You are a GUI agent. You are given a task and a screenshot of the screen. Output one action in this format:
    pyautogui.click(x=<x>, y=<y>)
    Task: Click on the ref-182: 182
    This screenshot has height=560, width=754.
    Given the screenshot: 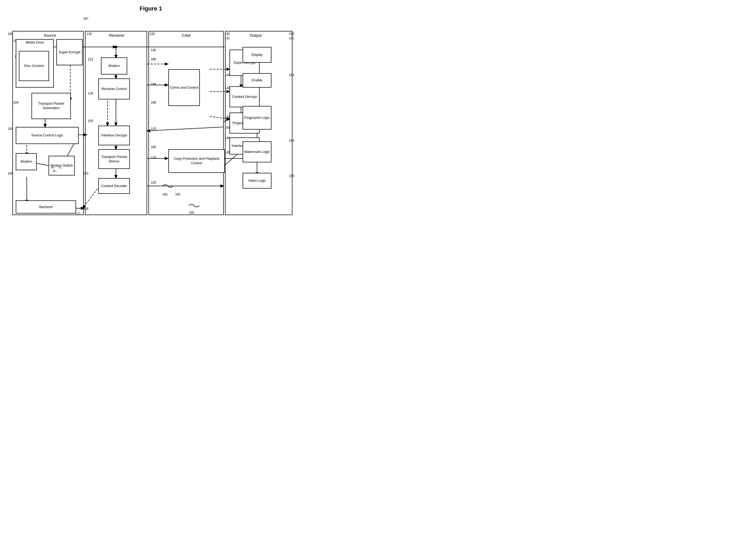 What is the action you would take?
    pyautogui.click(x=178, y=195)
    